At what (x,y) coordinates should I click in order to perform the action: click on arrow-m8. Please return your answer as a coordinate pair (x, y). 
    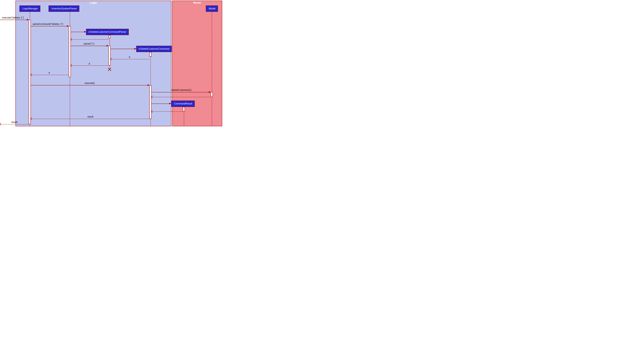
    Looking at the image, I should click on (181, 92).